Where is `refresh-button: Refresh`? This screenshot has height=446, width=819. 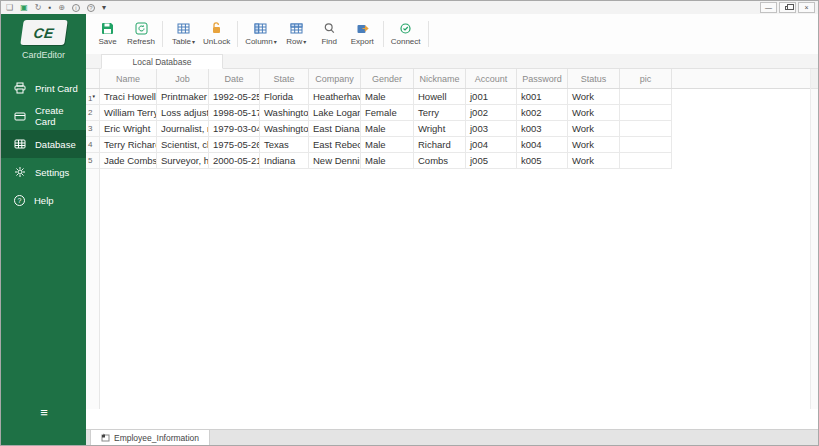 refresh-button: Refresh is located at coordinates (141, 34).